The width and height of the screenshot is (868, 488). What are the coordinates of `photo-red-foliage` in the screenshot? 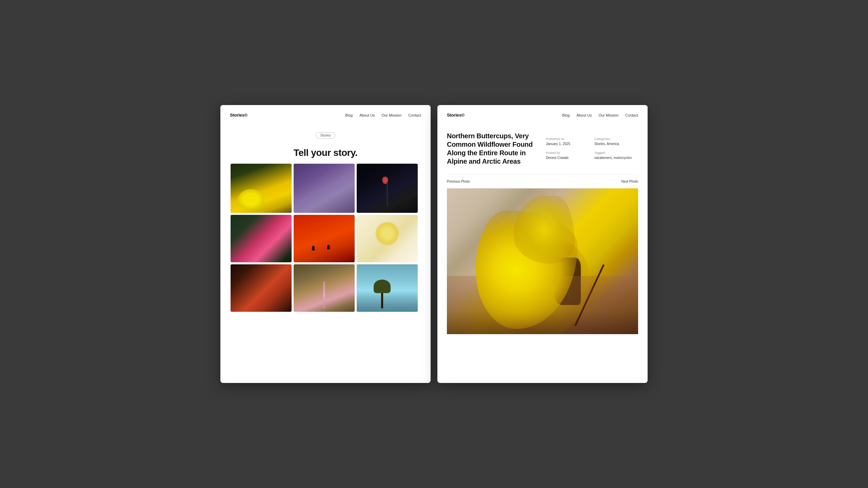 It's located at (261, 288).